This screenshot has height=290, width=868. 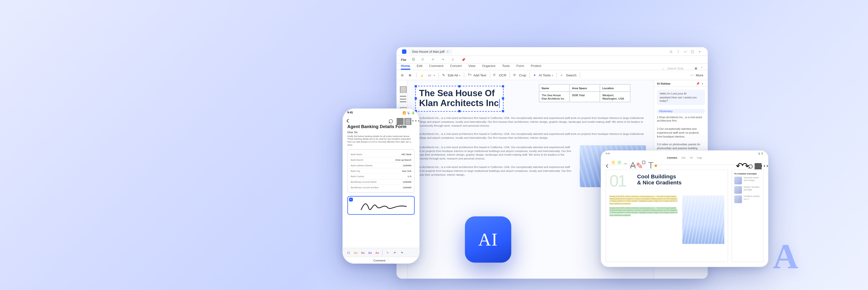 I want to click on close-window-icon: ×, so click(x=700, y=51).